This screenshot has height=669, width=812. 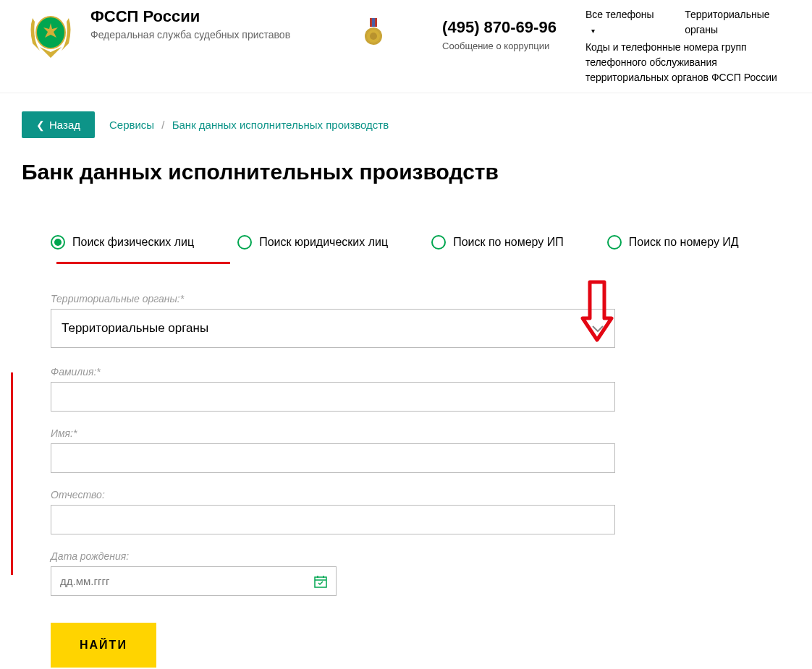 What do you see at coordinates (499, 35) in the screenshot?
I see `phone-block: (495) 870-69-96 Сообщение о коррупции` at bounding box center [499, 35].